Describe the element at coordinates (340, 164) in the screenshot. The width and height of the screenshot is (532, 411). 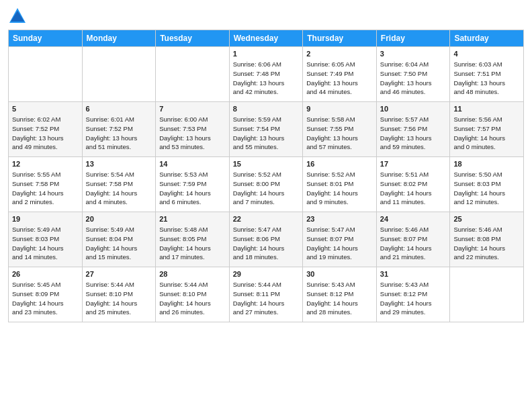
I see `day-number: 16` at that location.